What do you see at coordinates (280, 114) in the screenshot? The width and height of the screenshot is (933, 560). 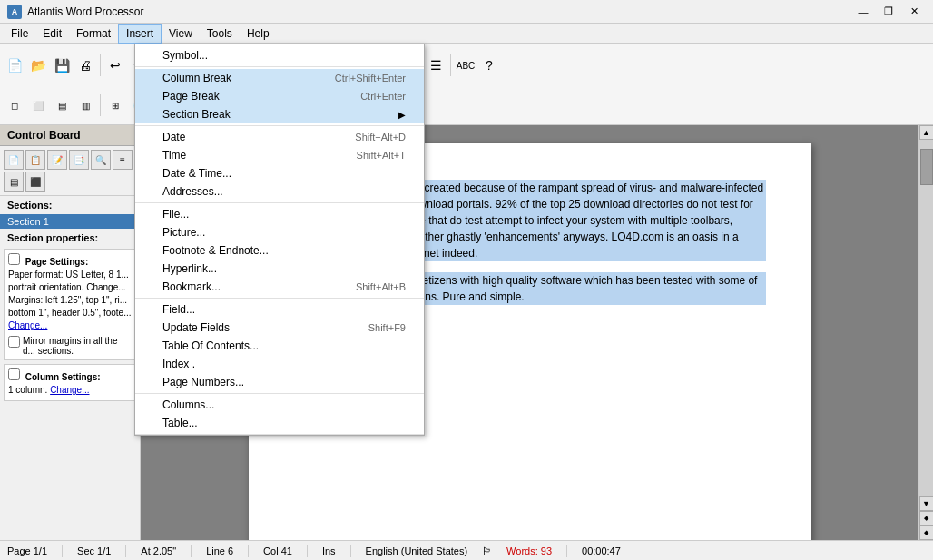 I see `menu-section-break: Section Break ▶` at bounding box center [280, 114].